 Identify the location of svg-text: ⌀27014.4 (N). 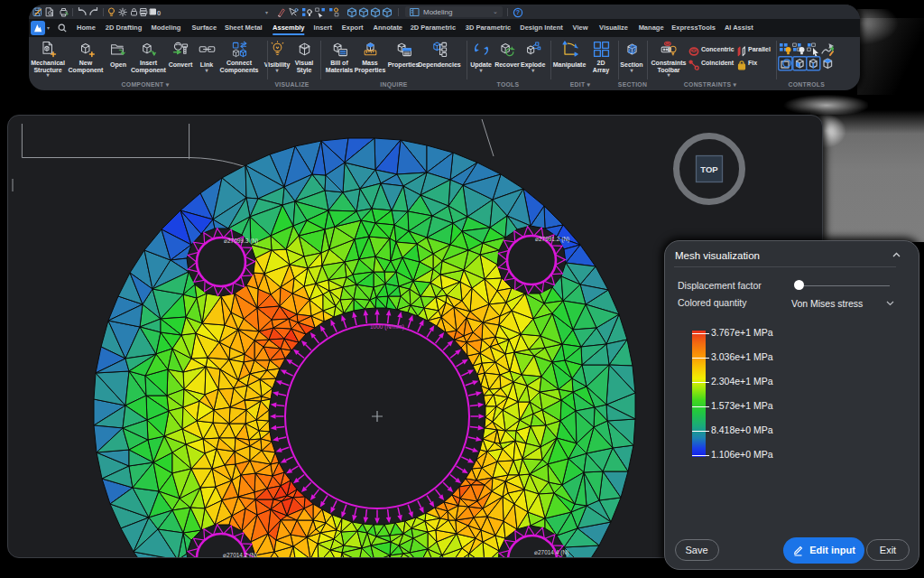
(551, 553).